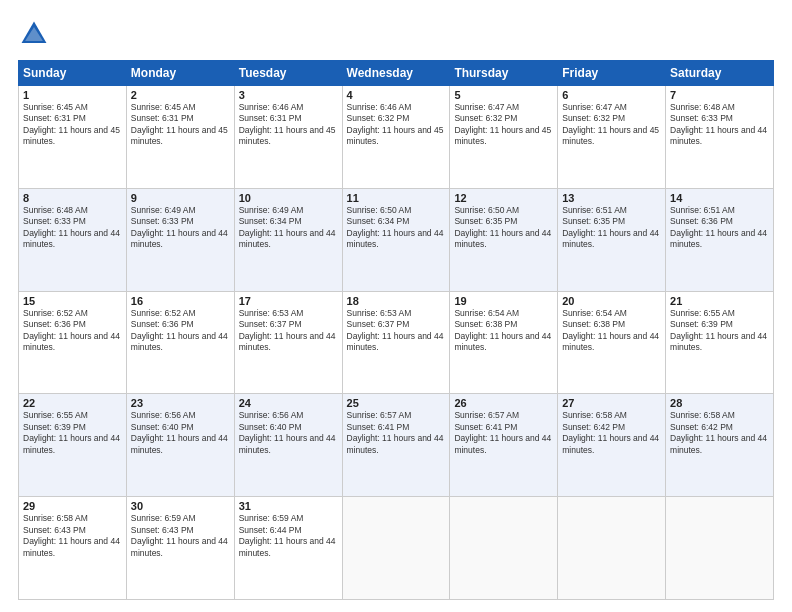 Image resolution: width=792 pixels, height=612 pixels. Describe the element at coordinates (612, 403) in the screenshot. I see `day-number: 27` at that location.